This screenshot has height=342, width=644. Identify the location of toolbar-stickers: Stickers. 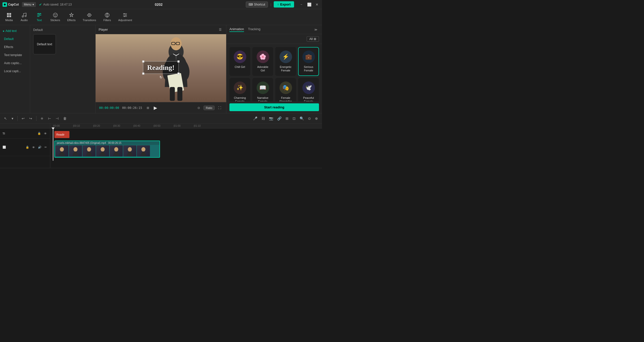
(55, 17).